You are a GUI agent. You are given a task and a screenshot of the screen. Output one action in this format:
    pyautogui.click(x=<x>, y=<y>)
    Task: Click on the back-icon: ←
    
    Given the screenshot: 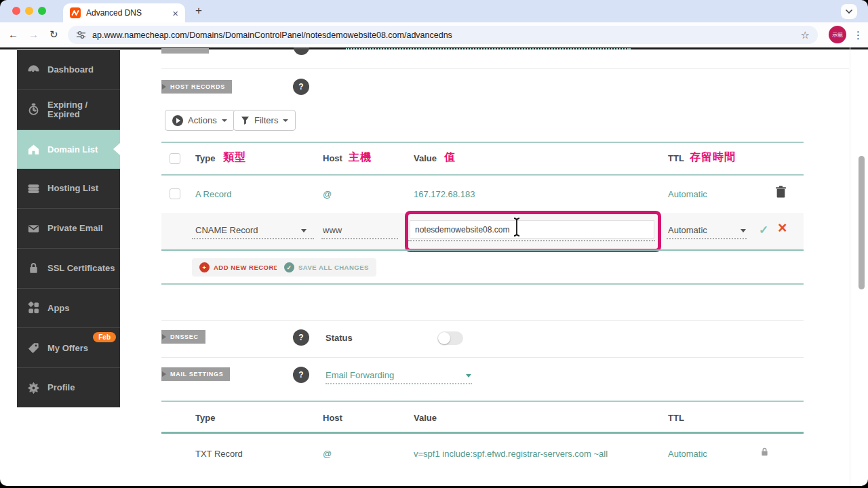 What is the action you would take?
    pyautogui.click(x=14, y=34)
    